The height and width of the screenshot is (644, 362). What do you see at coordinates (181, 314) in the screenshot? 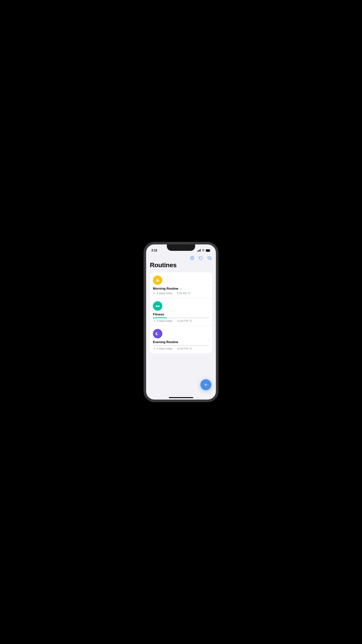
I see `fitness-routine-header: Fitness` at bounding box center [181, 314].